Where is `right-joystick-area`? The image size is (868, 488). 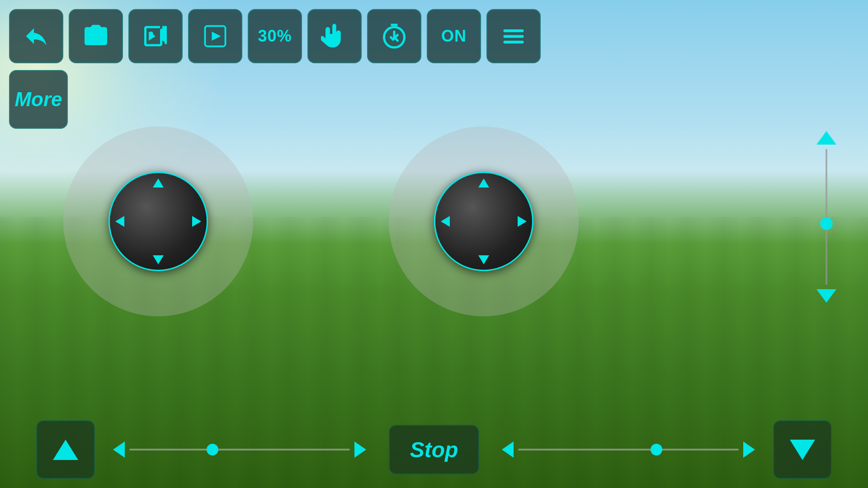
right-joystick-area is located at coordinates (484, 221).